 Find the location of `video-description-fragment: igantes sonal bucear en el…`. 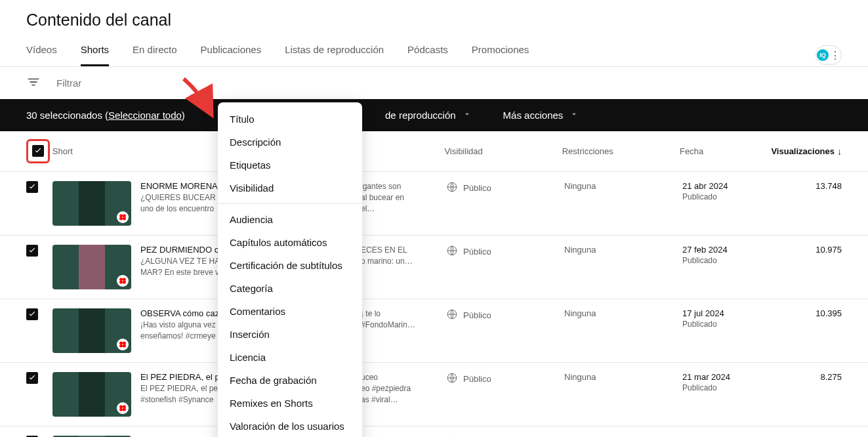

video-description-fragment: igantes sonal bucear en el… is located at coordinates (387, 198).